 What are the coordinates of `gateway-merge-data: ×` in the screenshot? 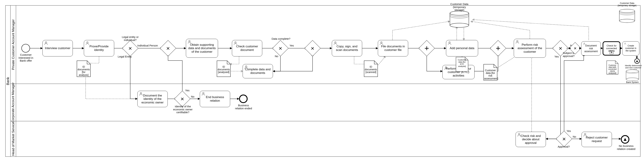 It's located at (312, 48).